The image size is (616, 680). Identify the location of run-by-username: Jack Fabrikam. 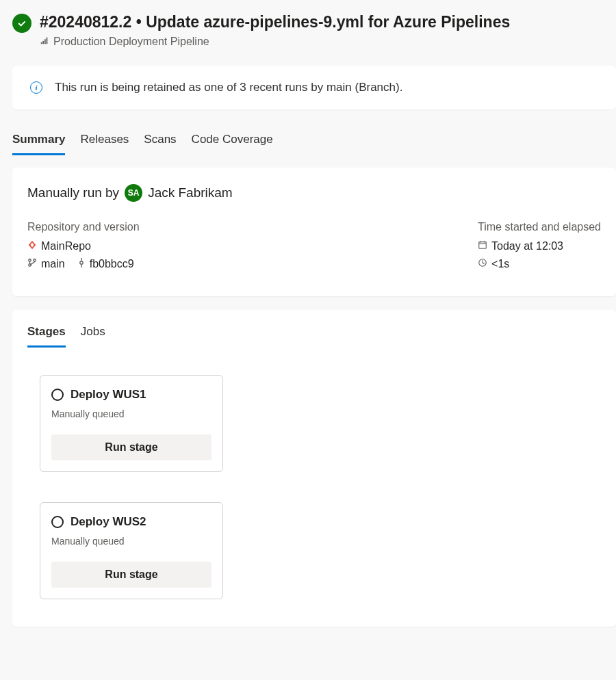
(190, 193).